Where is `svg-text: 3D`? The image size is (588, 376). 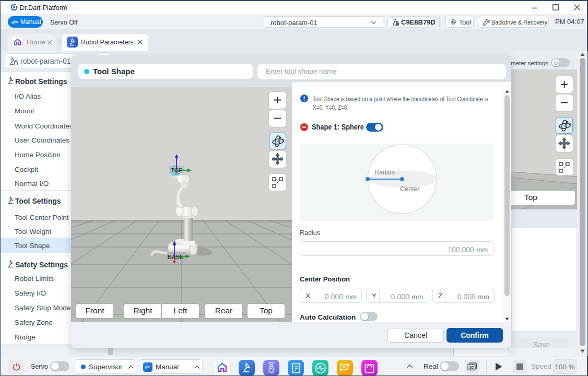 svg-text: 3D is located at coordinates (472, 368).